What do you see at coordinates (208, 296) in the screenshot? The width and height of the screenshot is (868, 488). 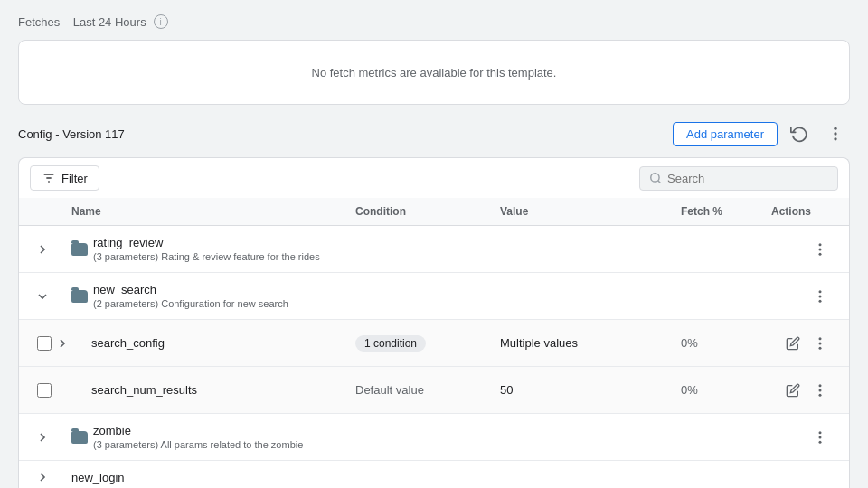 I see `row-name-cell: new_search (2 parameters) Configuration …` at bounding box center [208, 296].